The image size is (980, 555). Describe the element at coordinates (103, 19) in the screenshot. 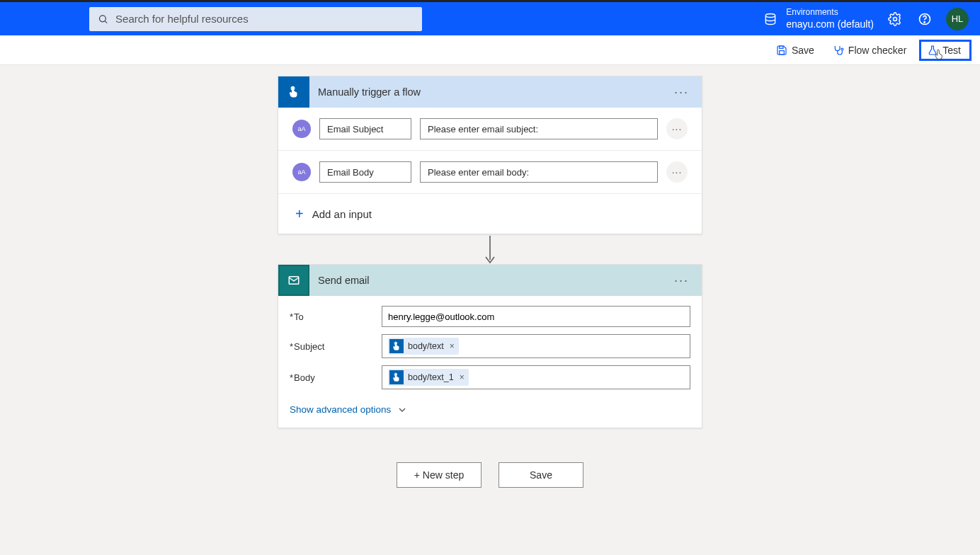

I see `search-icon` at that location.